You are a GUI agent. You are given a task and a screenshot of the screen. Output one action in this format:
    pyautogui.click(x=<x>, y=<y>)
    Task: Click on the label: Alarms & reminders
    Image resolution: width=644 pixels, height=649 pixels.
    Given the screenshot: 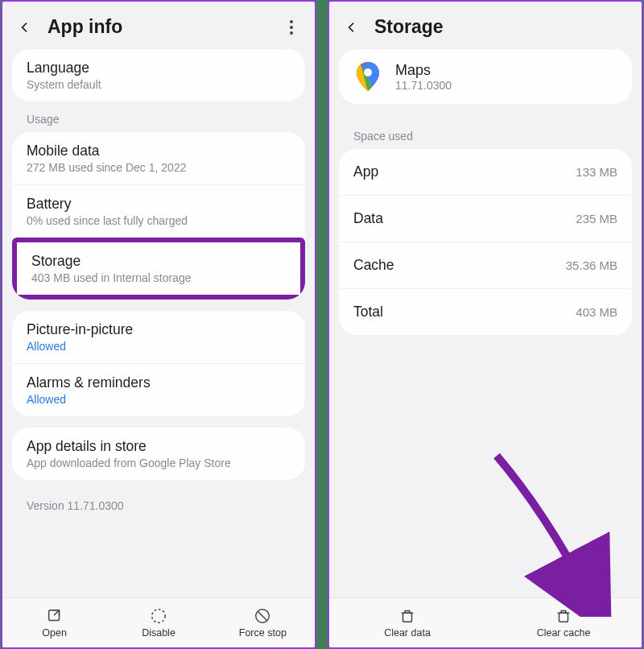 What is the action you would take?
    pyautogui.click(x=159, y=383)
    